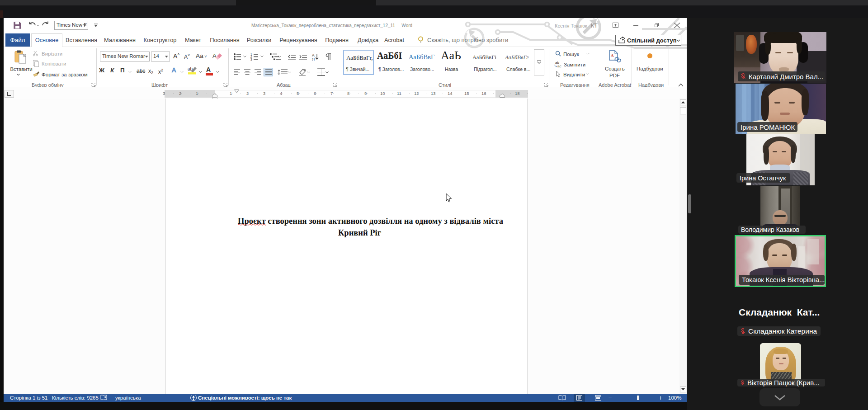 The height and width of the screenshot is (410, 868). What do you see at coordinates (559, 66) in the screenshot?
I see `svg-text: ac` at bounding box center [559, 66].